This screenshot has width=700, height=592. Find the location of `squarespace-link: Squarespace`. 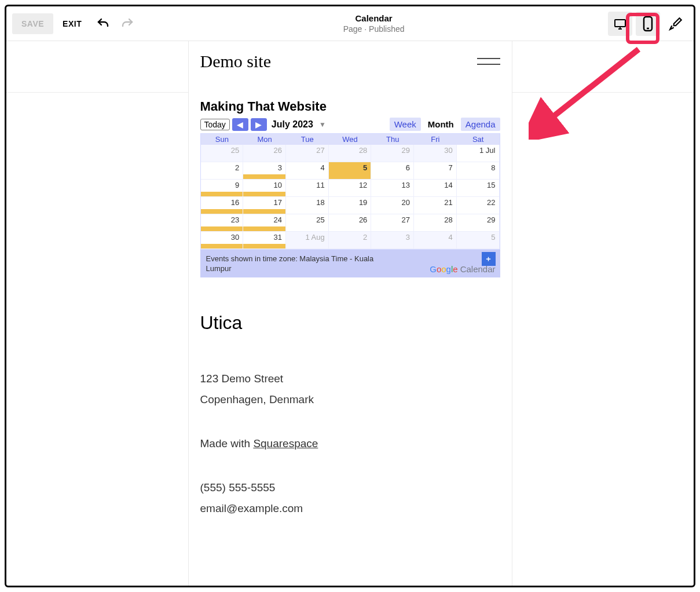

squarespace-link: Squarespace is located at coordinates (285, 444).